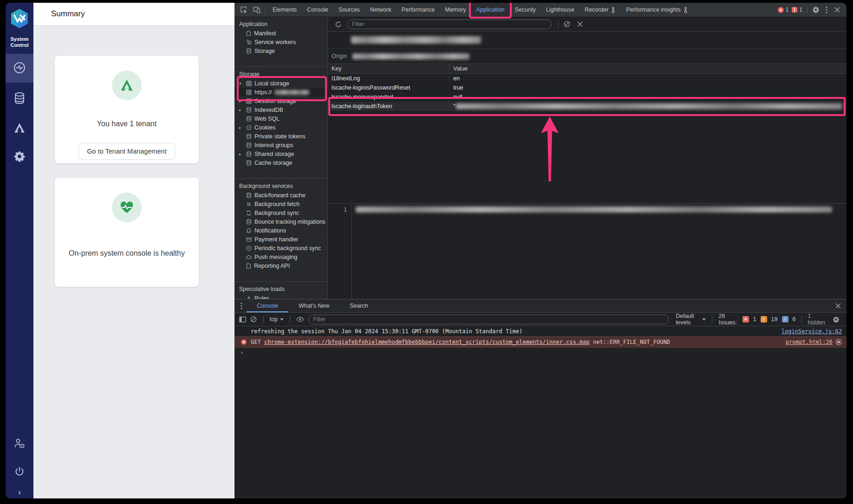 This screenshot has width=853, height=504. Describe the element at coordinates (587, 97) in the screenshot. I see `table-row: lscache-menuexpanded null` at that location.